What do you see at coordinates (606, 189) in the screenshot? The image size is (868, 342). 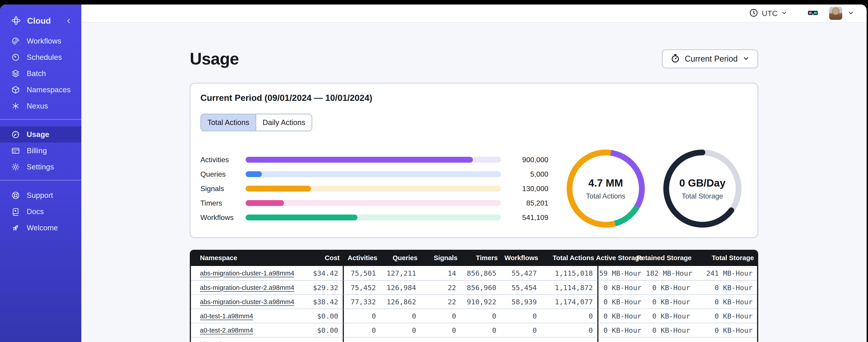 I see `donut-center: 4.7 MM Total Actions` at bounding box center [606, 189].